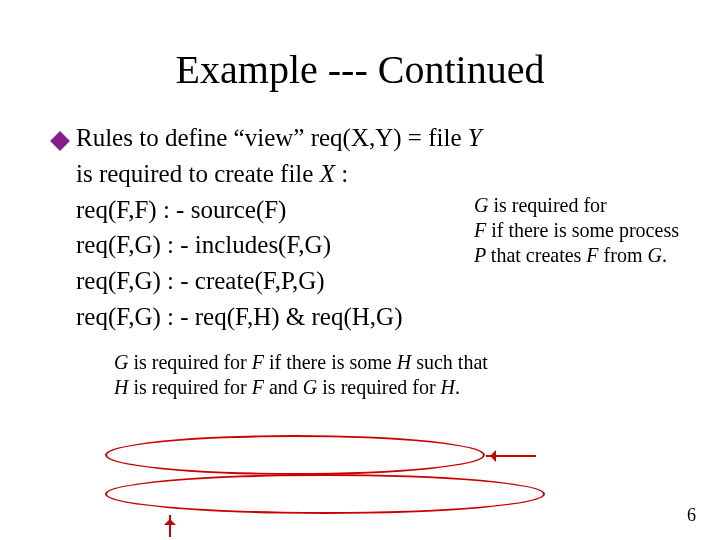 The height and width of the screenshot is (540, 720). I want to click on page-number: 6, so click(692, 516).